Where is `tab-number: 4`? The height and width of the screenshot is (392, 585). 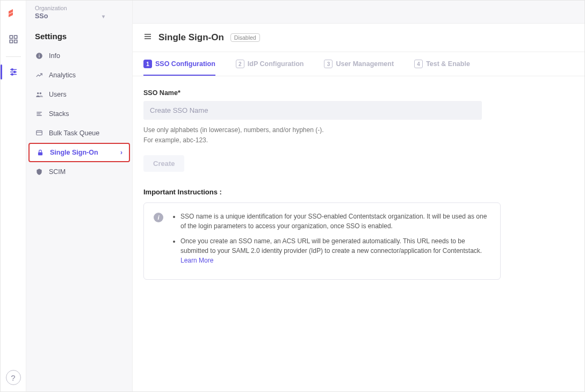 tab-number: 4 is located at coordinates (418, 64).